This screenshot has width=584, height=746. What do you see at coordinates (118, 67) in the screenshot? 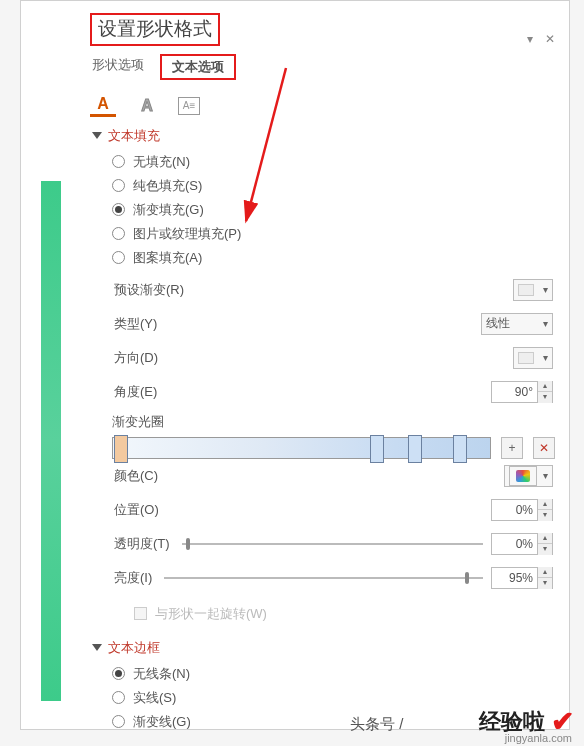
I see `tab-shape-options: 形状选项` at bounding box center [118, 67].